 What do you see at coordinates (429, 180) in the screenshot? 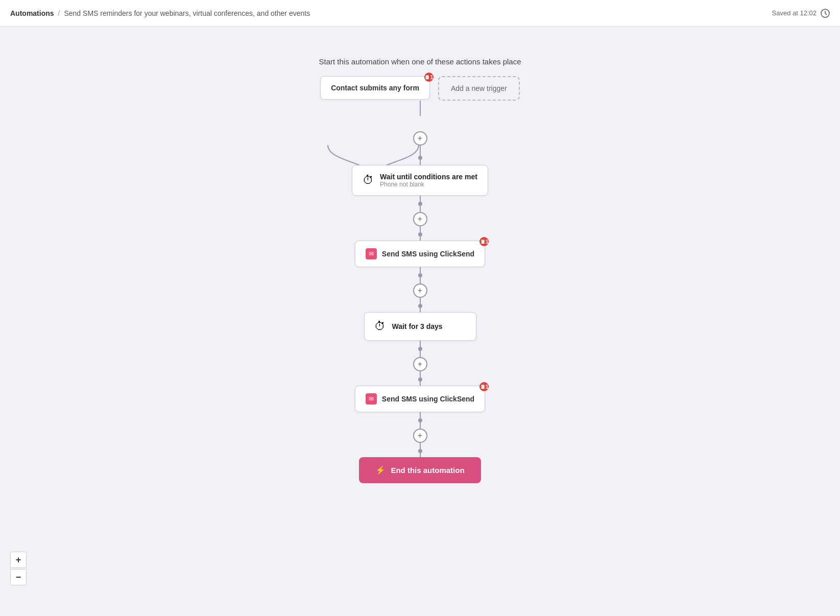
I see `wait-until-text: Wait until conditions are met Phone not …` at bounding box center [429, 180].